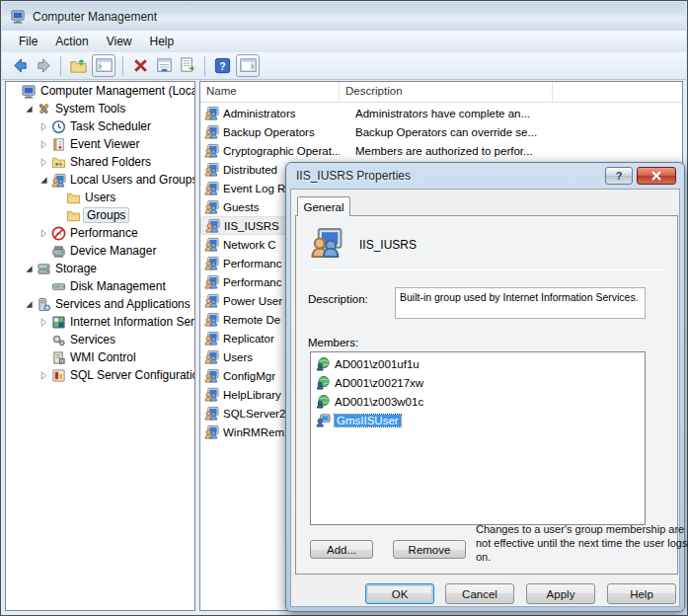 Image resolution: width=688 pixels, height=616 pixels. Describe the element at coordinates (101, 109) in the screenshot. I see `tree-item-system-tools: System Tools` at that location.